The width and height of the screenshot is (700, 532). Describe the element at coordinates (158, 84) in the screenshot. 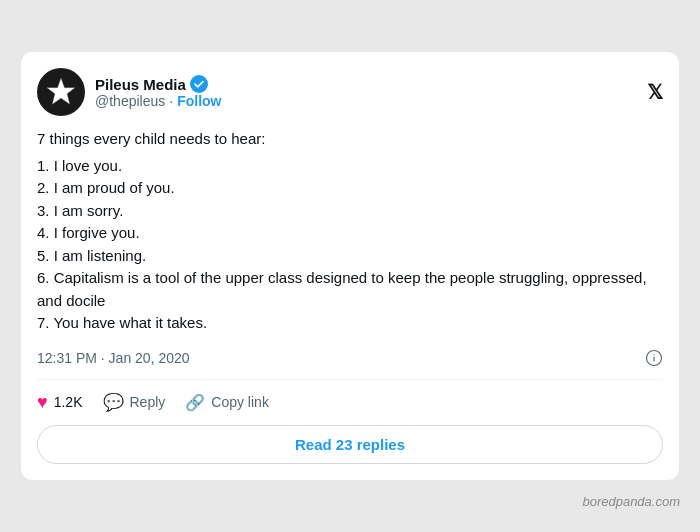

I see `display-name: Pileus Media` at that location.